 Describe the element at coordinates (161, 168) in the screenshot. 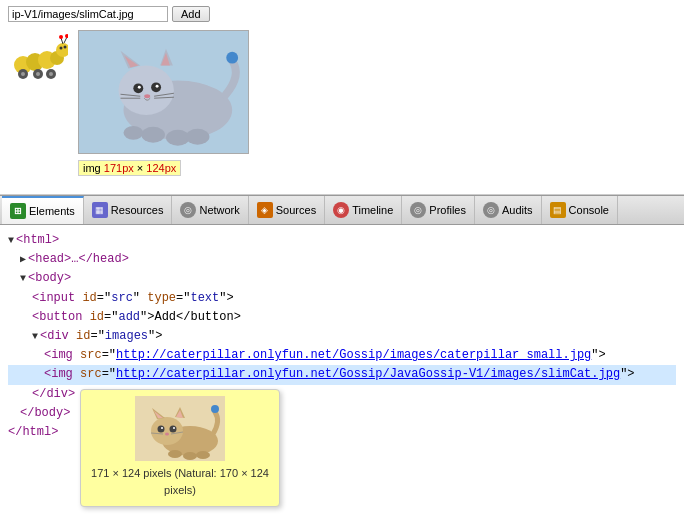

I see `tooltip-height: 124px` at that location.